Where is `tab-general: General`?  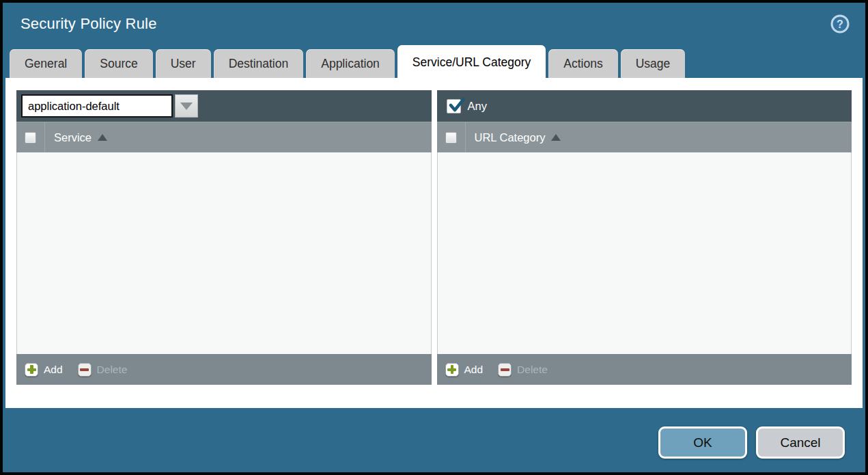 tab-general: General is located at coordinates (46, 64).